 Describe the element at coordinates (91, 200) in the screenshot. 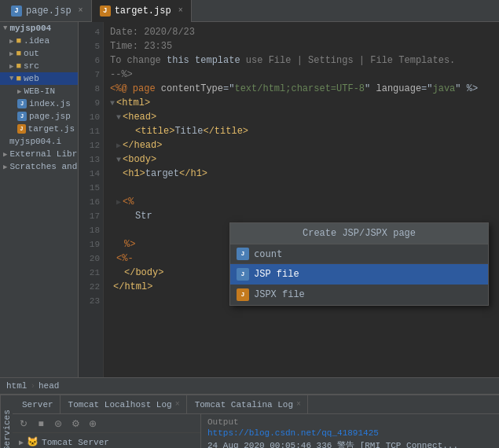

I see `line-numbers: 4 5 6 7 8 9 10 11 12 13 14 15 16 17 18 1…` at that location.